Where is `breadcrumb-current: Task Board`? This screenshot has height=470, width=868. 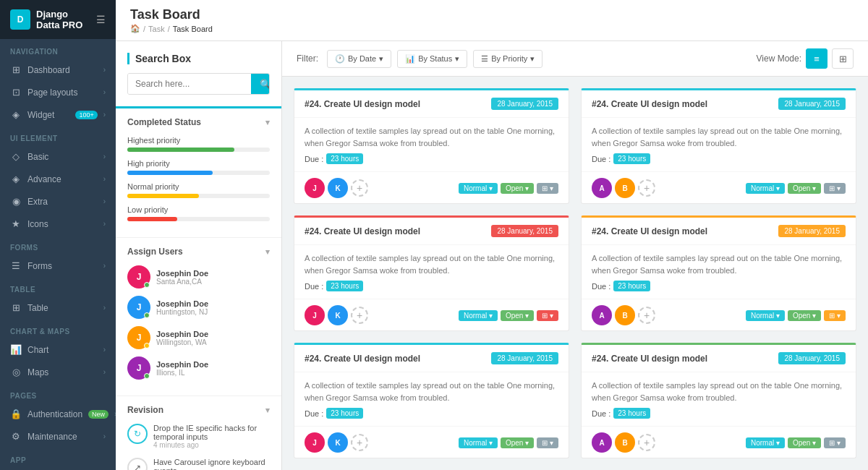 breadcrumb-current: Task Board is located at coordinates (192, 29).